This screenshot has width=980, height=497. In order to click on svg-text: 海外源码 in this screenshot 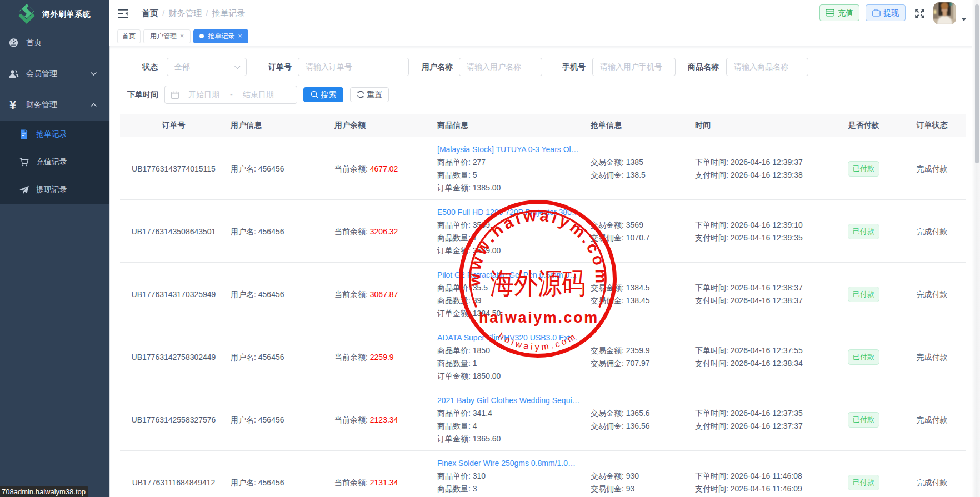, I will do `click(538, 283)`.